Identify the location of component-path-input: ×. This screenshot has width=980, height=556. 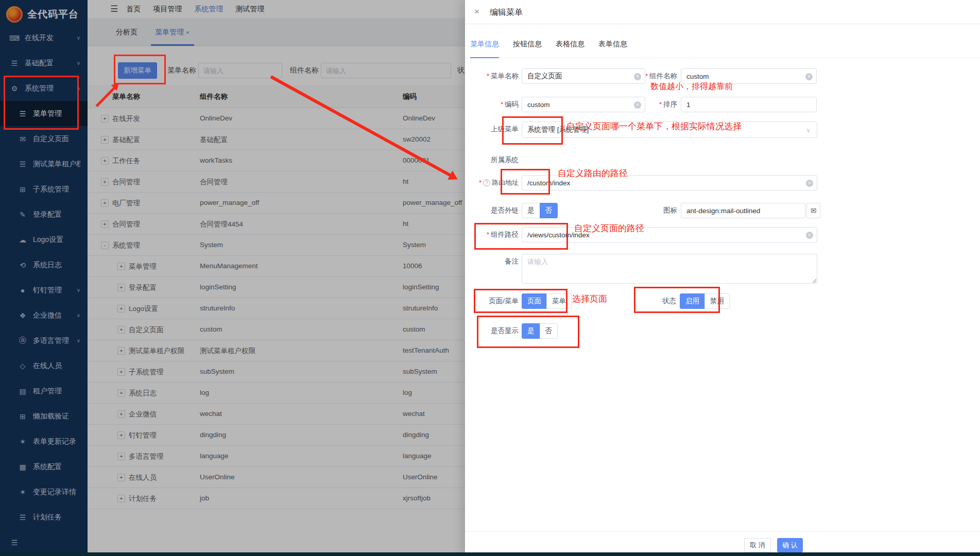
(669, 235).